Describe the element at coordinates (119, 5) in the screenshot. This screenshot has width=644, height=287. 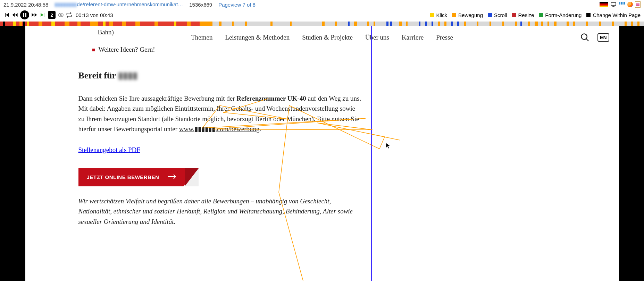
I see `page-url: ▮▮▮▮▮▮▮▮de/referent-dmw-unternehmenskomm…` at that location.